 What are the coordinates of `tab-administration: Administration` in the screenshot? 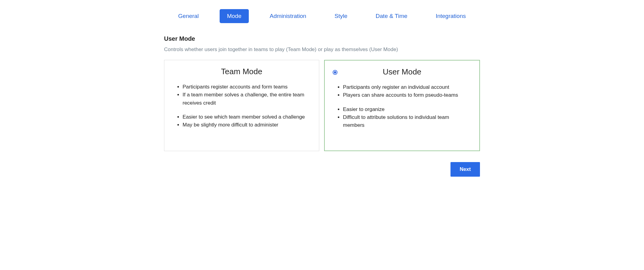 It's located at (288, 16).